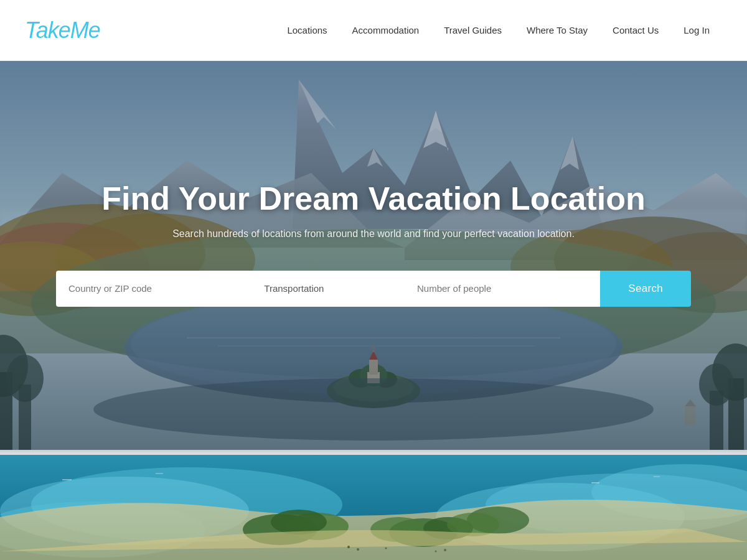 This screenshot has width=747, height=560. I want to click on search-bar: Transportation Flight Train Car Bus Sear…, so click(374, 289).